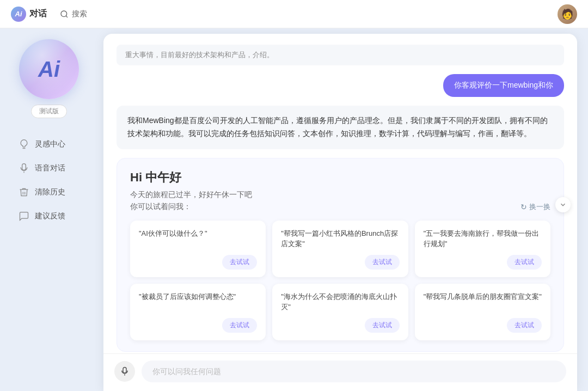 The image size is (588, 391). I want to click on suggestion-card-3: "被裁员了后应该如何调整心态" 去试试, so click(198, 312).